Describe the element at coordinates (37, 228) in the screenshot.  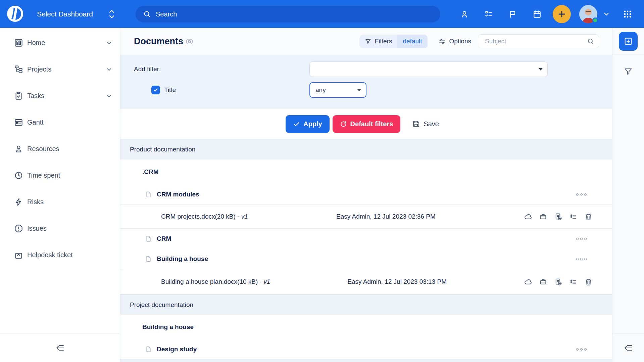
I see `sidebar-item-label: Issues` at that location.